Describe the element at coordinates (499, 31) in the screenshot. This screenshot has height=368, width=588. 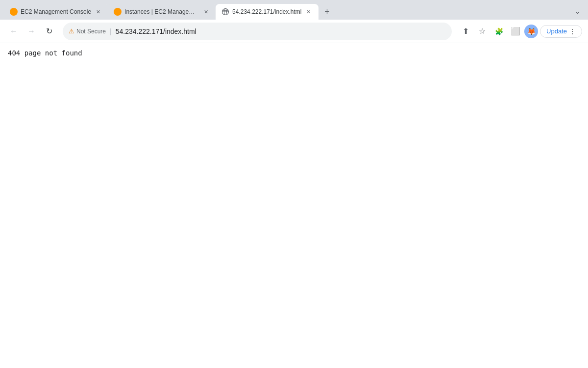
I see `extensions-button: 🧩` at that location.